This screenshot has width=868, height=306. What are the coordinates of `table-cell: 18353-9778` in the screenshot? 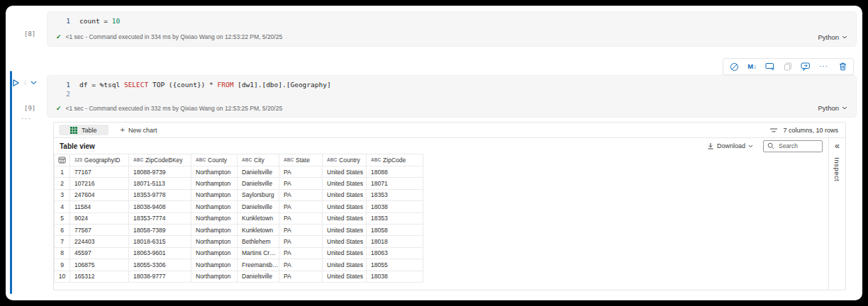 It's located at (160, 195).